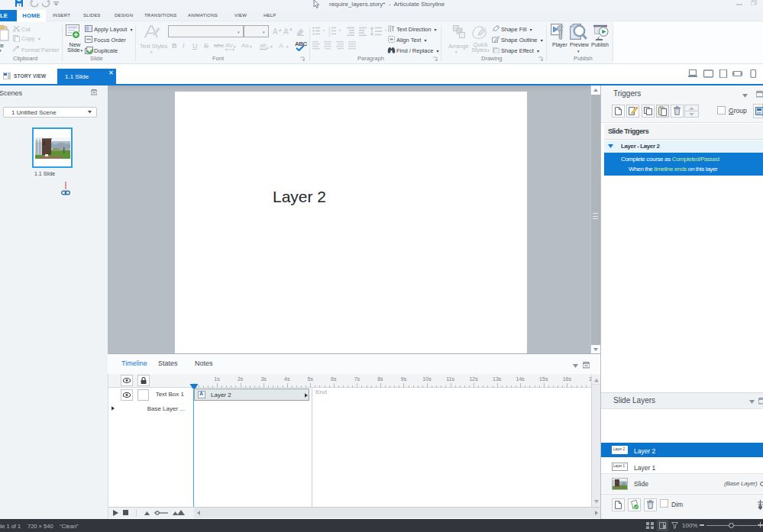  What do you see at coordinates (330, 35) in the screenshot?
I see `svg-text: 3` at bounding box center [330, 35].